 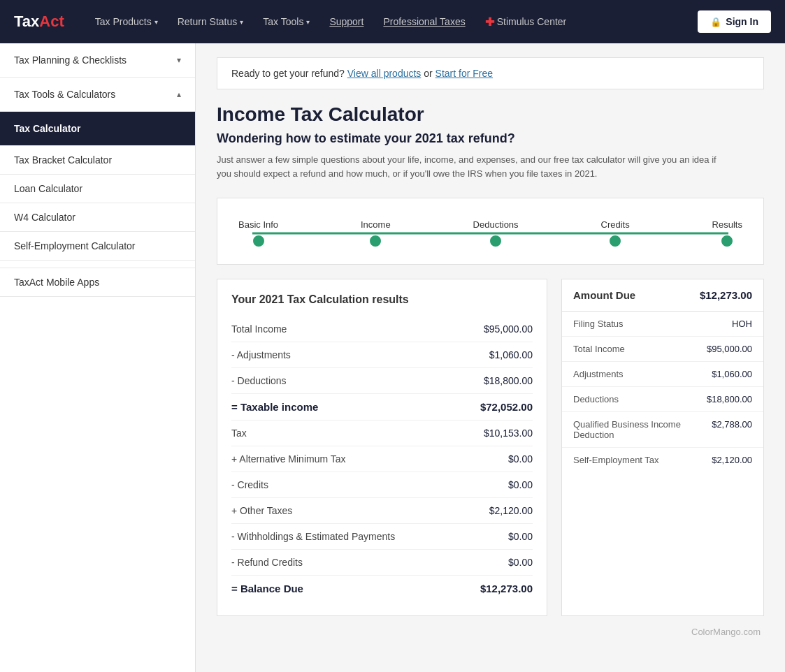 I want to click on nav-professional-taxes: Professional Taxes, so click(x=424, y=22).